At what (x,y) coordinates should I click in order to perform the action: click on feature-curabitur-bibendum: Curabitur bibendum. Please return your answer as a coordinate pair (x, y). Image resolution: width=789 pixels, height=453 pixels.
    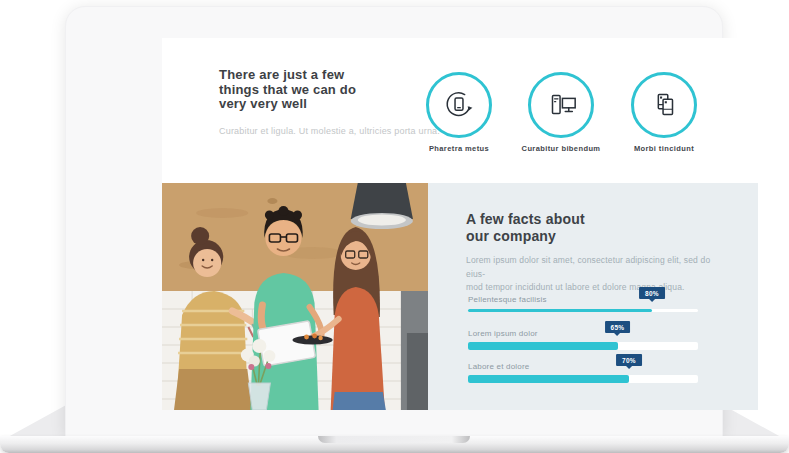
    Looking at the image, I should click on (561, 112).